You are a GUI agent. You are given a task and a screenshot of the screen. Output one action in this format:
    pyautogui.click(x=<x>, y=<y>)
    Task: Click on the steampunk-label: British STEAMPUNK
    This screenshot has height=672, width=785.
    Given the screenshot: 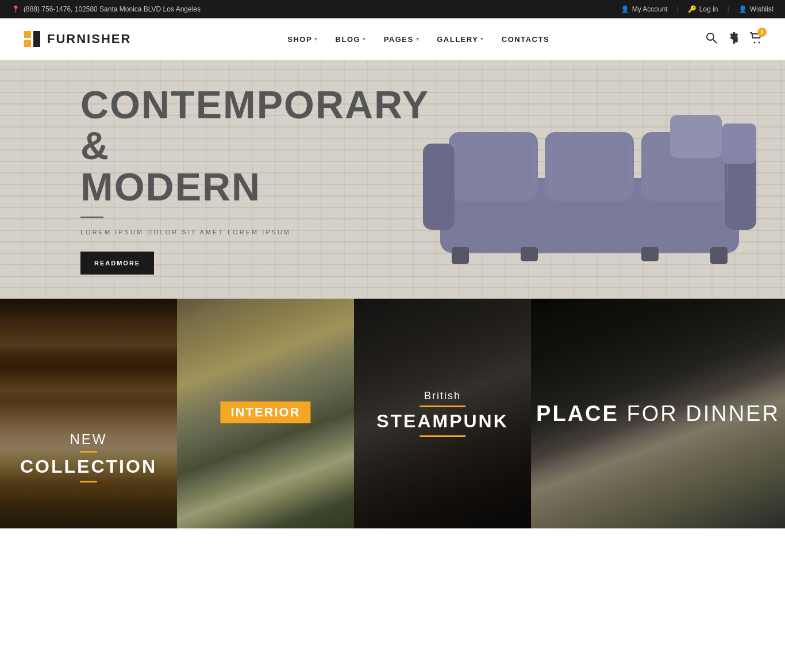 What is the action you would take?
    pyautogui.click(x=442, y=414)
    